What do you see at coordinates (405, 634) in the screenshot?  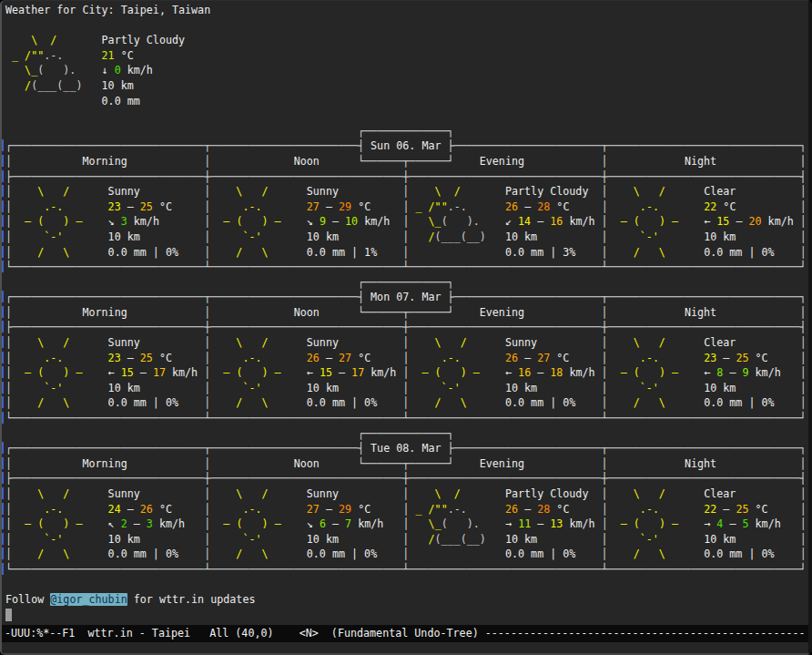 I see `emacs-modeline: -UUU:%*--F1 wttr.in - Taipei All (40,0) …` at bounding box center [405, 634].